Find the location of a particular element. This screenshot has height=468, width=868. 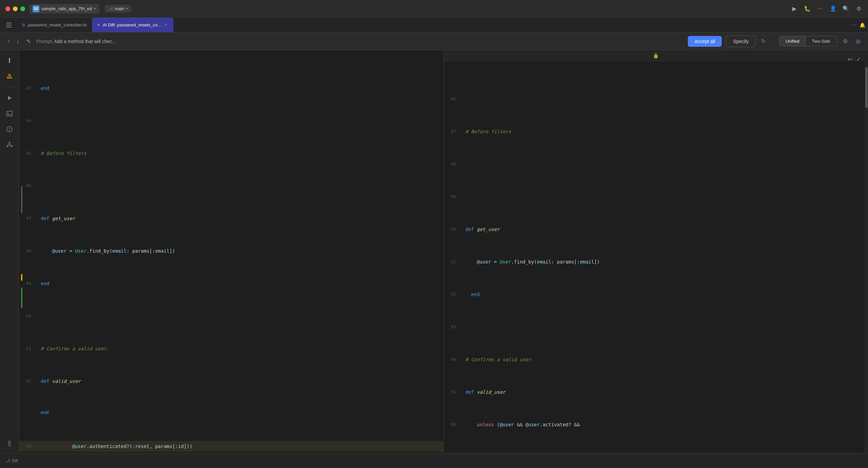

twoside-view-button: Two-Side is located at coordinates (821, 41).